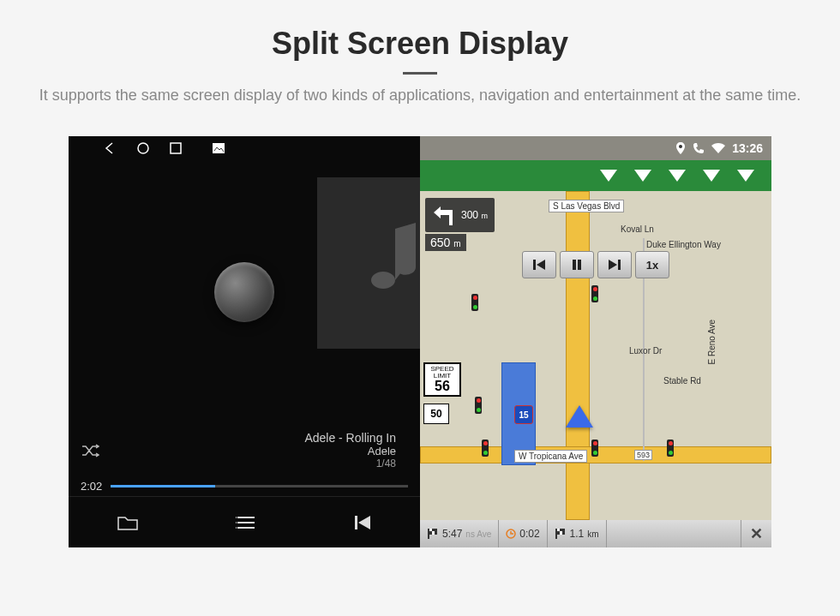 Image resolution: width=840 pixels, height=616 pixels. I want to click on gallery-icon, so click(219, 148).